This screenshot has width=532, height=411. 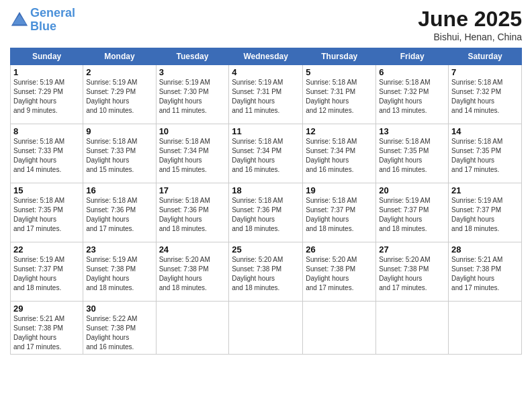 I want to click on day-info: Sunrise: 5:19 AM Sunset: 7:38 PM Dayligh…, so click(x=120, y=274).